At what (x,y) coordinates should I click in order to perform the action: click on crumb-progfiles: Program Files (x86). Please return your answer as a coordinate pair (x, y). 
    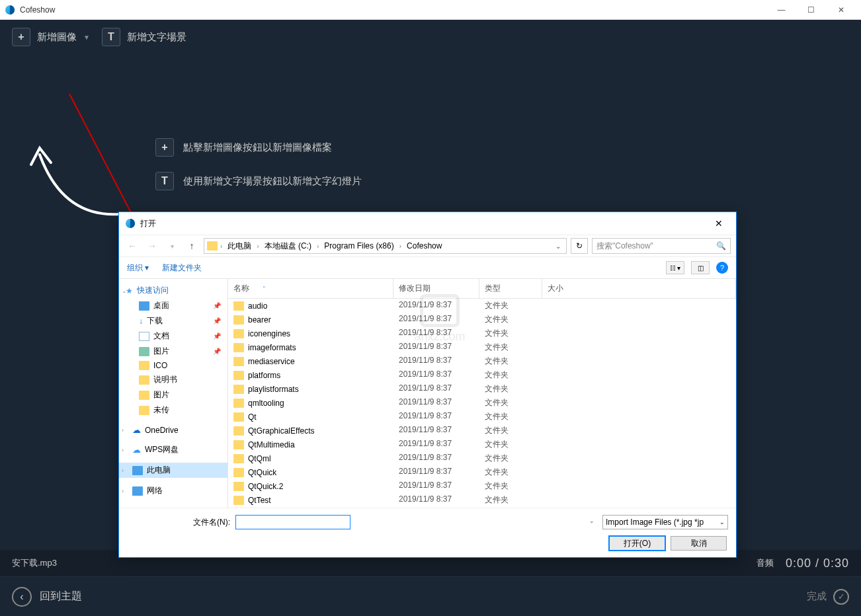
    Looking at the image, I should click on (358, 246).